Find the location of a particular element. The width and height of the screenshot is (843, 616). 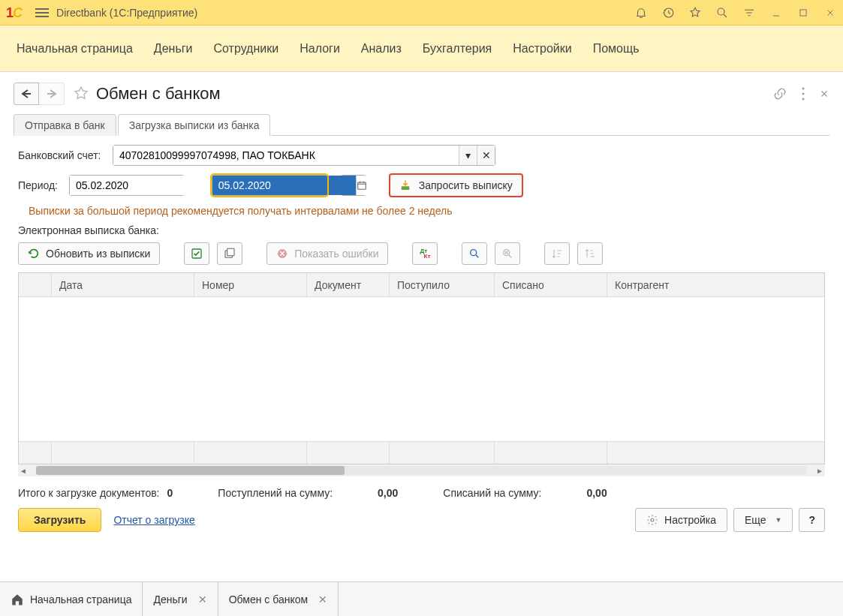

period-to-field is located at coordinates (269, 185).